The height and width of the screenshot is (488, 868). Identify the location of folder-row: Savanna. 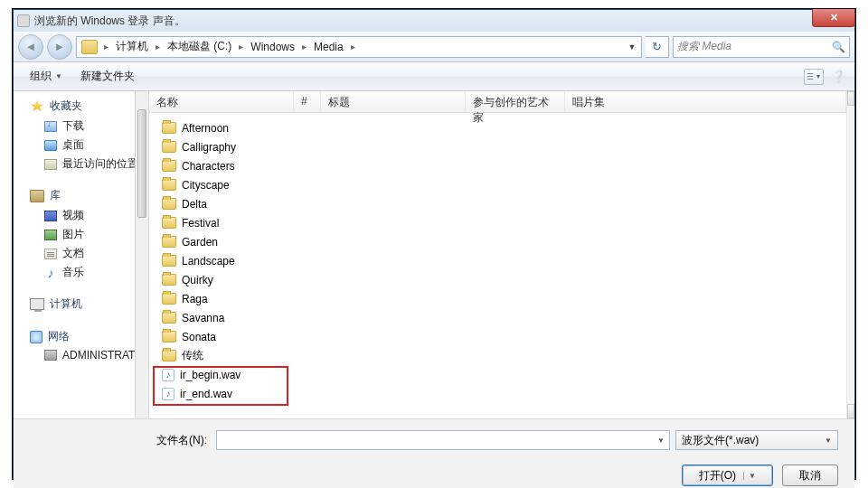
(497, 318).